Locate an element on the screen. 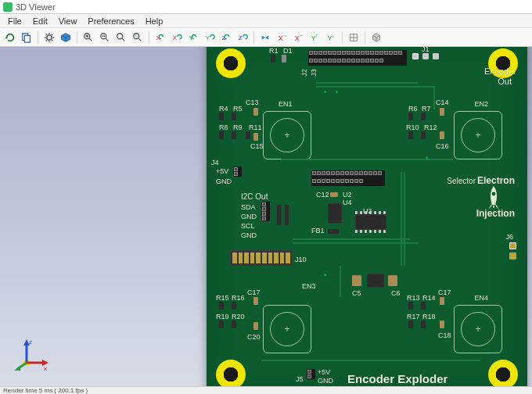 This screenshot has height=394, width=532. chip-u3 is located at coordinates (371, 222).